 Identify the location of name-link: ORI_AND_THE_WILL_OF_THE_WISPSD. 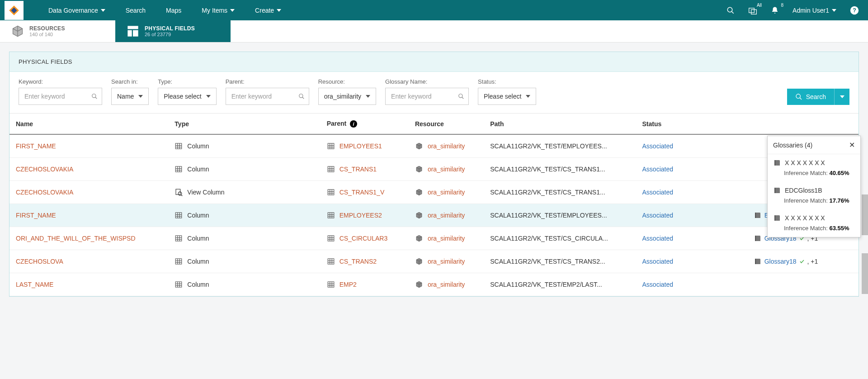
(76, 238).